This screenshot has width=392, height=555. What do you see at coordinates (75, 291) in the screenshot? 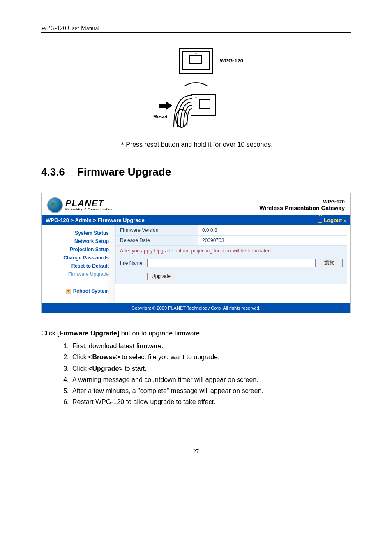
I see `sidebar-item-reboot: Reboot System` at bounding box center [75, 291].